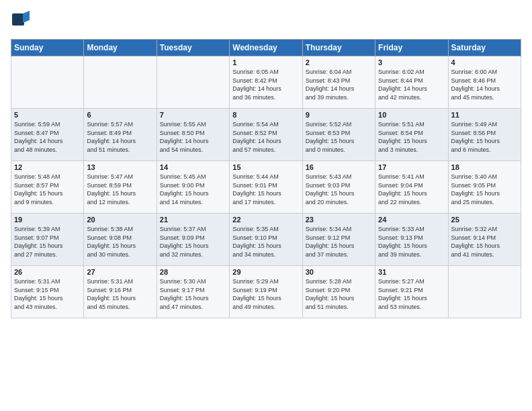  I want to click on day-info: Sunrise: 5:31 AM Sunset: 9:15 PM Dayligh…, so click(39, 294).